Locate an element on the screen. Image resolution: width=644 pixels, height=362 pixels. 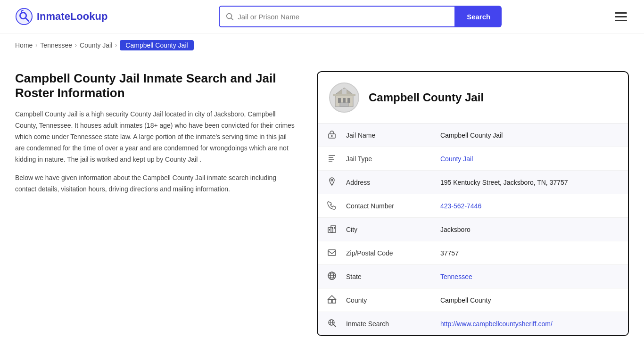
table-row: Address195 Kentucky Street, Jacksboro, T… is located at coordinates (473, 182).